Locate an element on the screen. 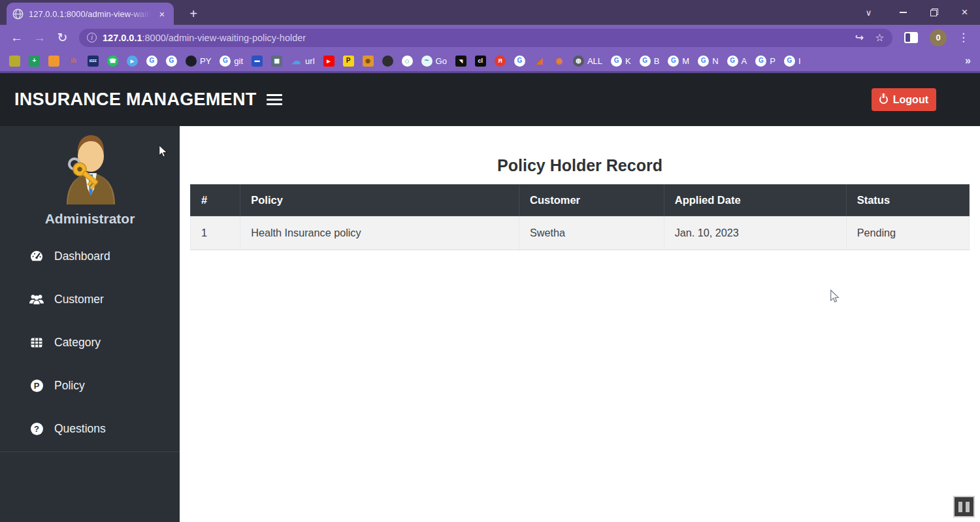 Image resolution: width=980 pixels, height=522 pixels. bookmark-ieee: IEEE is located at coordinates (93, 61).